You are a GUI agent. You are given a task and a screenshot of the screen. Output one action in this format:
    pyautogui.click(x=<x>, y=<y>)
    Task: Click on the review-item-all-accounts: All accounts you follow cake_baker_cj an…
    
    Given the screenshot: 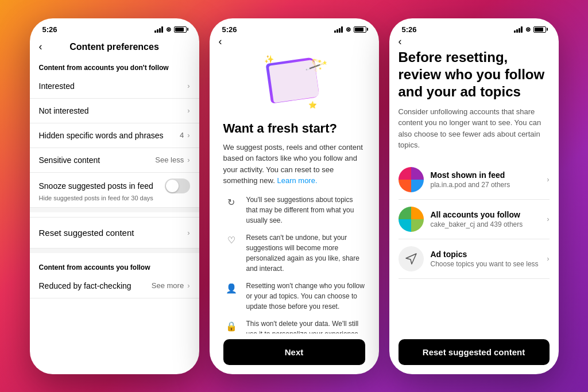 What is the action you would take?
    pyautogui.click(x=474, y=219)
    